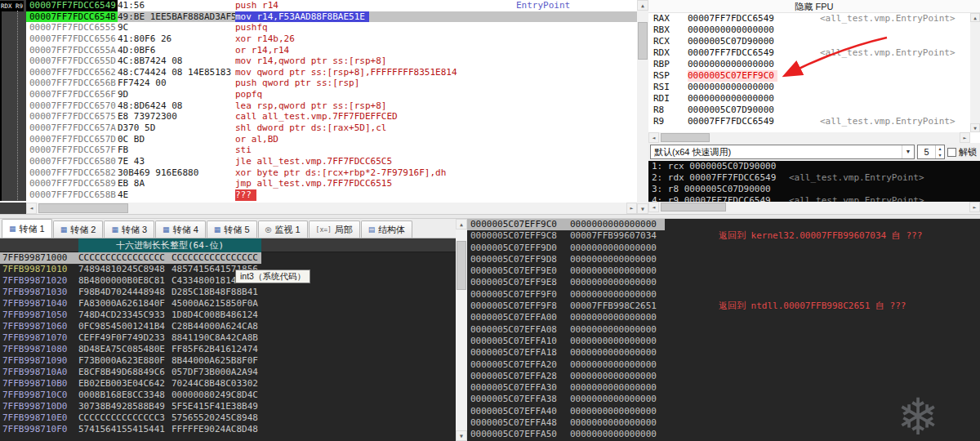 This screenshot has width=980, height=441. Describe the element at coordinates (814, 7) in the screenshot. I see `hide-fpu-button: 隐藏 FPU` at that location.